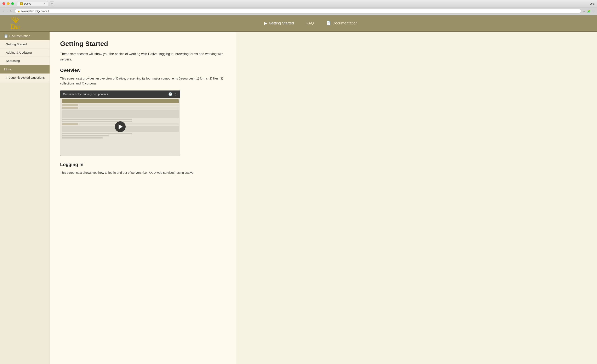  What do you see at coordinates (342, 23) in the screenshot?
I see `nav-documentation: 📄 Documentation` at bounding box center [342, 23].